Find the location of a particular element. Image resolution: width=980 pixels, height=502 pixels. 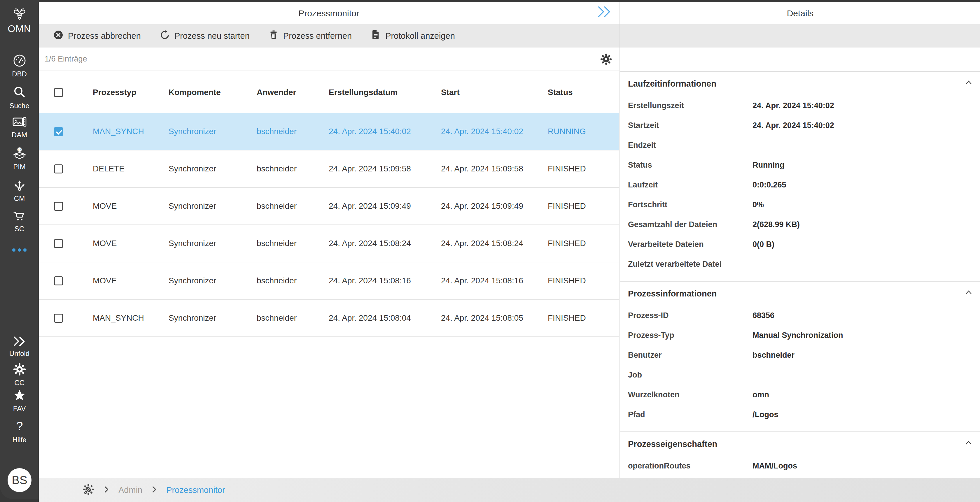

detail-label: Fortschritt is located at coordinates (686, 205).